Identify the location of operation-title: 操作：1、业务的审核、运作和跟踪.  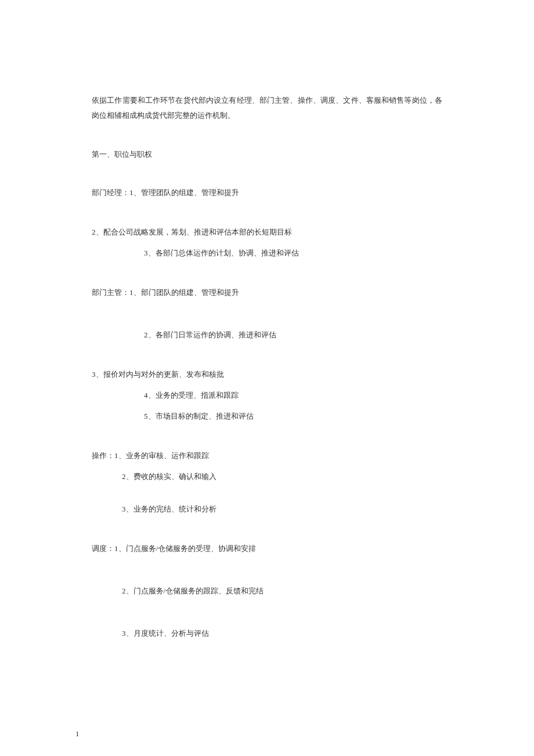
(267, 456).